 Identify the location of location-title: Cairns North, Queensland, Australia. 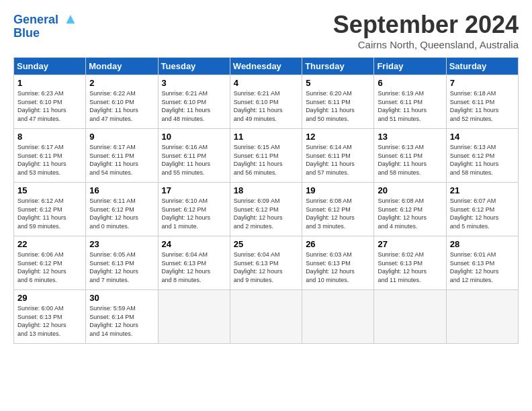
(426, 44).